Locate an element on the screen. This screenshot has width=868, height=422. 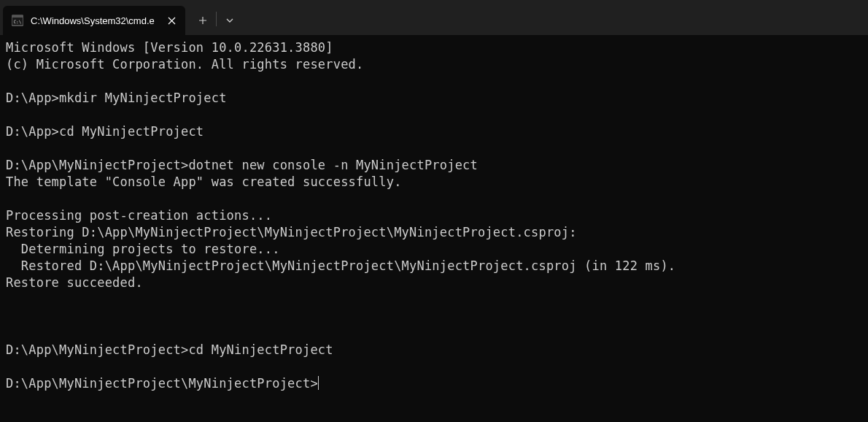
terminal-line: Processing post-creation actions... is located at coordinates (139, 215).